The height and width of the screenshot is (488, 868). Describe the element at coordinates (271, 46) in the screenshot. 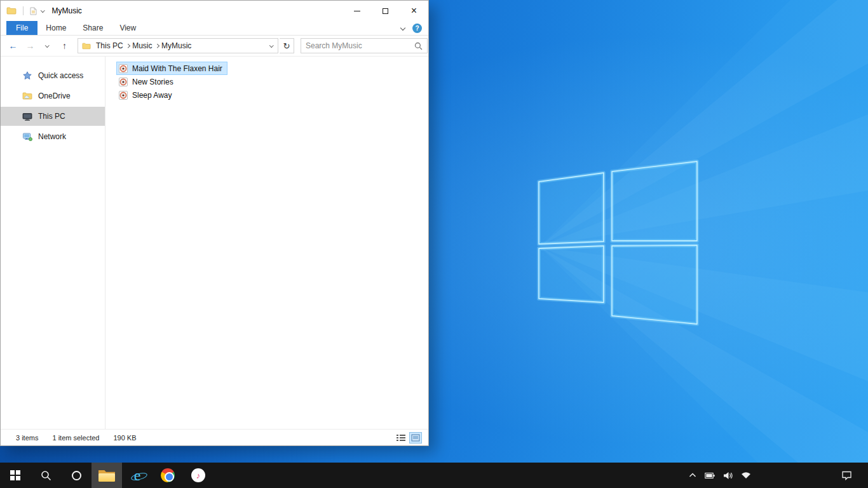

I see `address-dropdown-button` at that location.